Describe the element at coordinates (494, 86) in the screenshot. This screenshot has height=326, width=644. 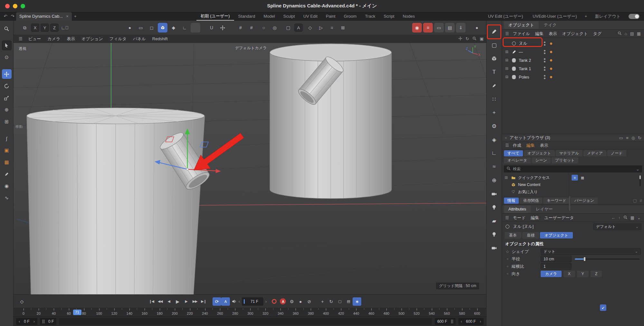
I see `sculpt-pen-icon` at that location.